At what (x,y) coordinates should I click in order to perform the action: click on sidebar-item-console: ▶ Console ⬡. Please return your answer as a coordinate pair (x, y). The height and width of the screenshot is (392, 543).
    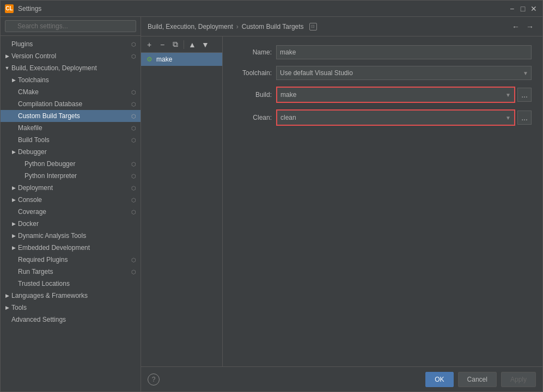
    Looking at the image, I should click on (71, 200).